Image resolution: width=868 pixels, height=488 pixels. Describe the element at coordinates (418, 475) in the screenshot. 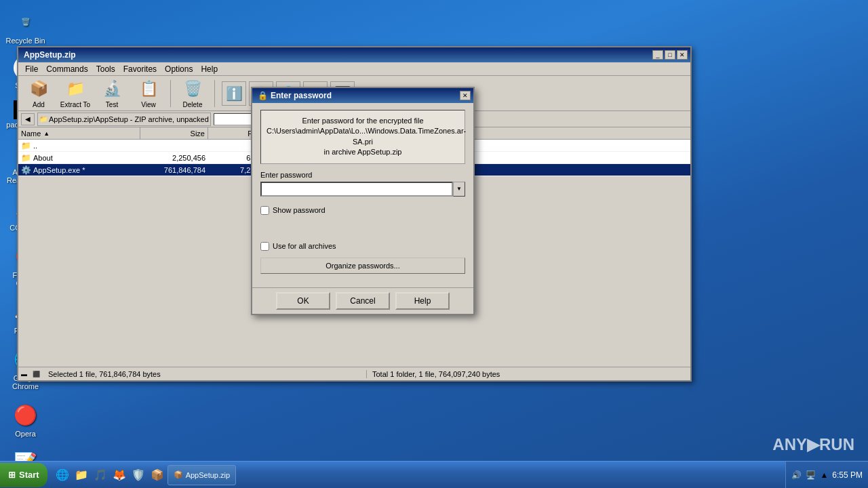

I see `taskbar-programs: 🌐 📁 🎵 🦊 🛡️ 📦 📦 AppSetup.zip` at that location.